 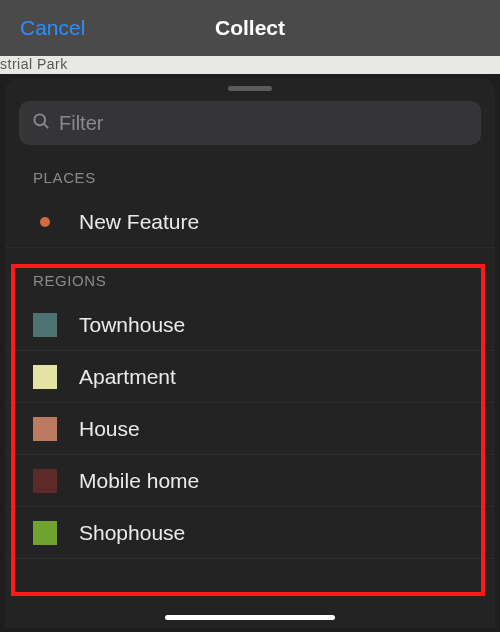 What do you see at coordinates (250, 88) in the screenshot?
I see `sheet-grabber` at bounding box center [250, 88].